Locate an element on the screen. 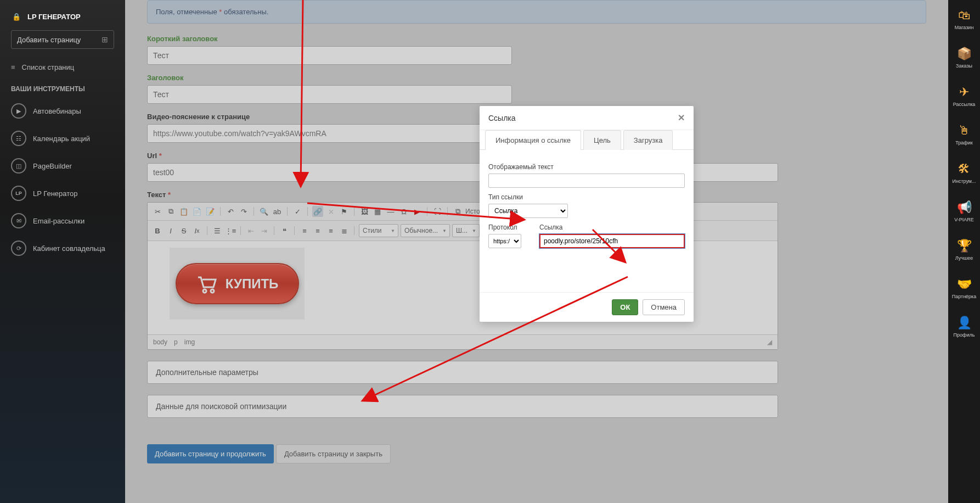 The image size is (980, 503). sidebar-item-label: Автовебинары is located at coordinates (57, 111).